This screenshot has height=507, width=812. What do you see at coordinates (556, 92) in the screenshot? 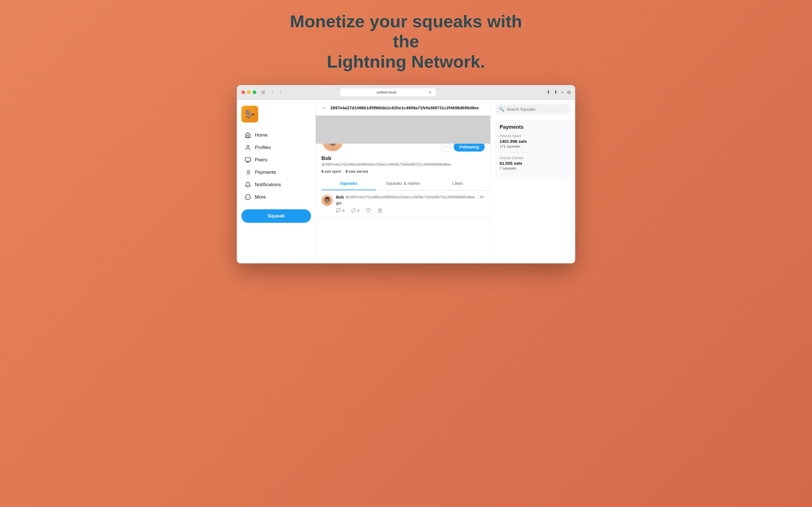
I see `share-button: ⬆` at bounding box center [556, 92].